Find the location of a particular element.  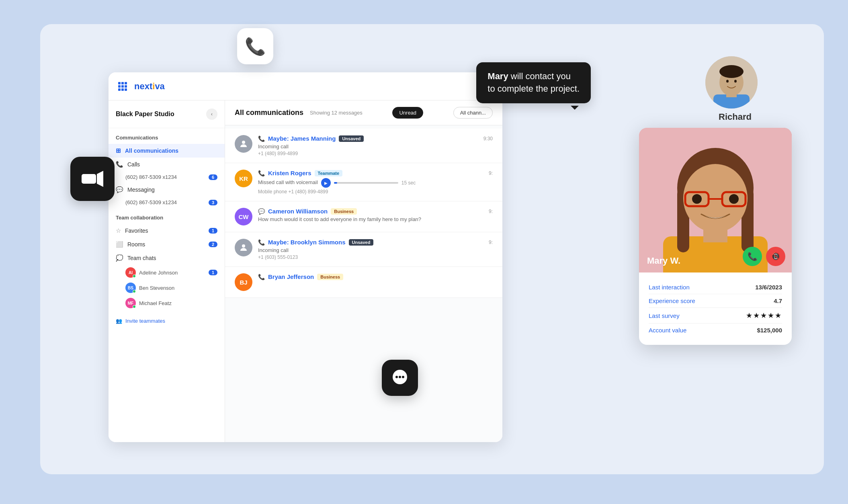

bryan-content: 📞 Bryan Jefferson Business is located at coordinates (375, 277).